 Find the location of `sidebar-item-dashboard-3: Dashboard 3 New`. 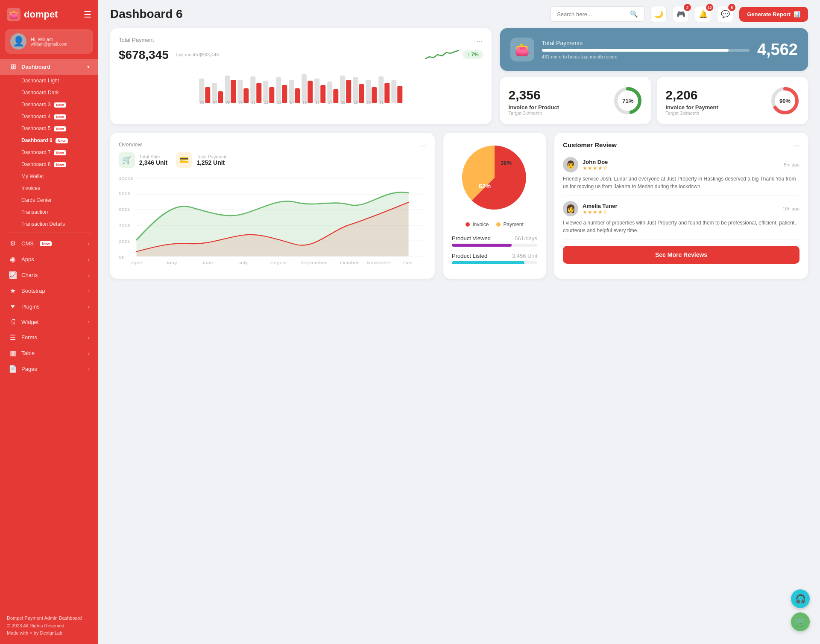

sidebar-item-dashboard-3: Dashboard 3 New is located at coordinates (49, 105).